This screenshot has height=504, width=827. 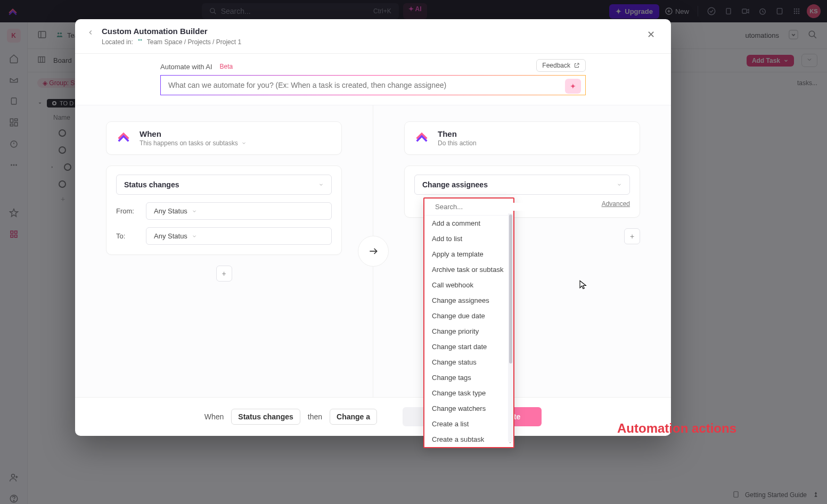 What do you see at coordinates (469, 238) in the screenshot?
I see `action-option: Add to list` at bounding box center [469, 238].